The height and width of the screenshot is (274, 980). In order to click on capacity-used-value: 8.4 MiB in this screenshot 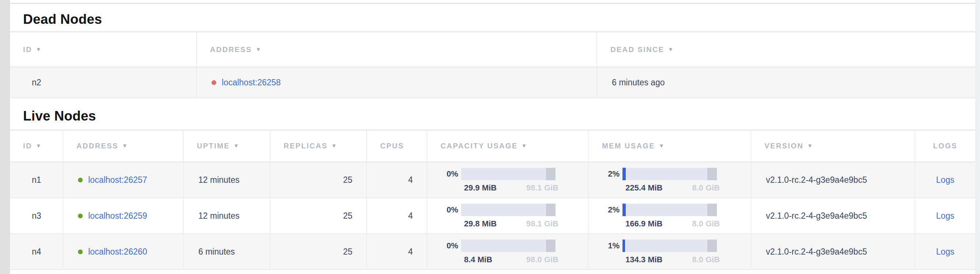, I will do `click(478, 260)`.